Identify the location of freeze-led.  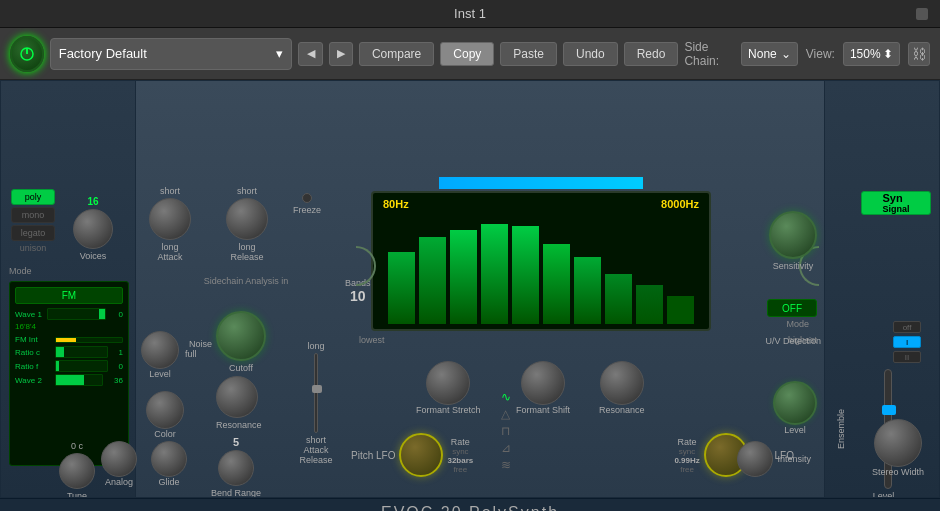
(307, 198).